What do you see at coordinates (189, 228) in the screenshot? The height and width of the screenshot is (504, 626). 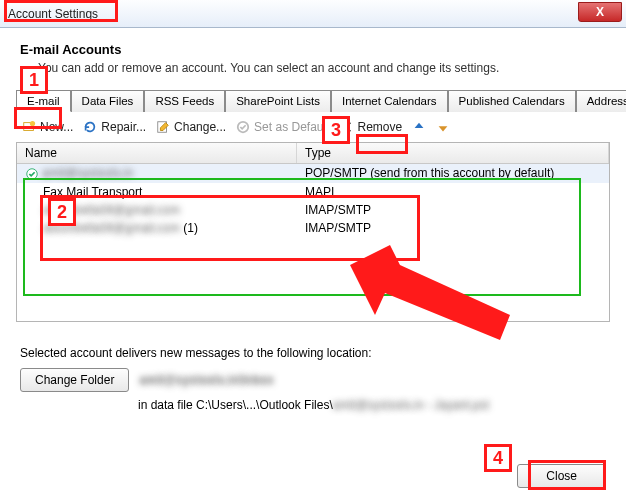 I see `account-name-suffix: (1)` at bounding box center [189, 228].